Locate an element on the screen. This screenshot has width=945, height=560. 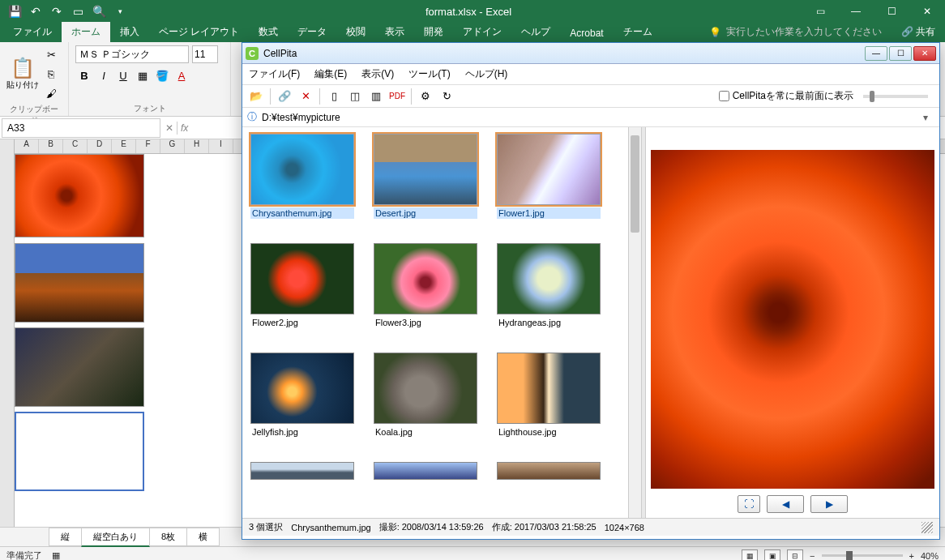
tab-team: チーム is located at coordinates (638, 32).